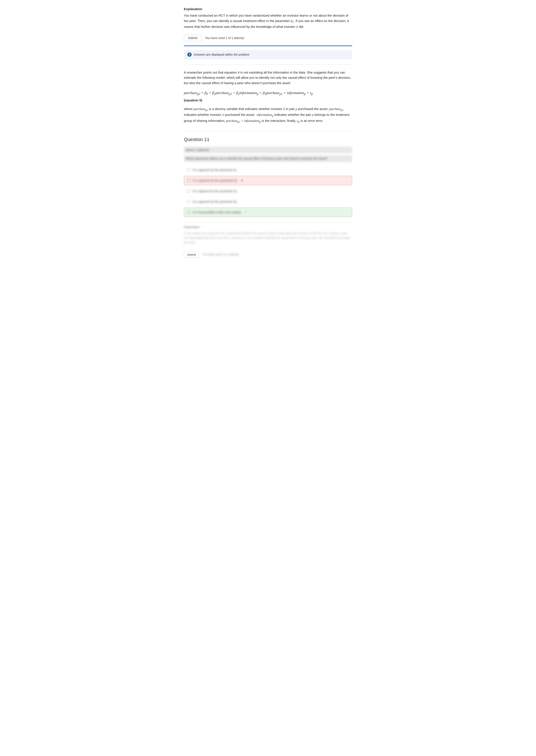  I want to click on equation-label: (equation 5), so click(268, 100).